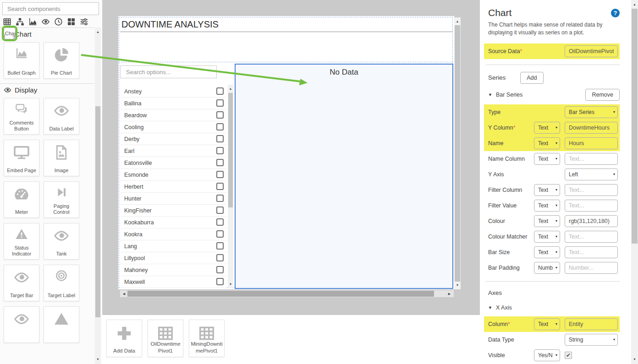  Describe the element at coordinates (59, 22) in the screenshot. I see `clock-icon` at that location.